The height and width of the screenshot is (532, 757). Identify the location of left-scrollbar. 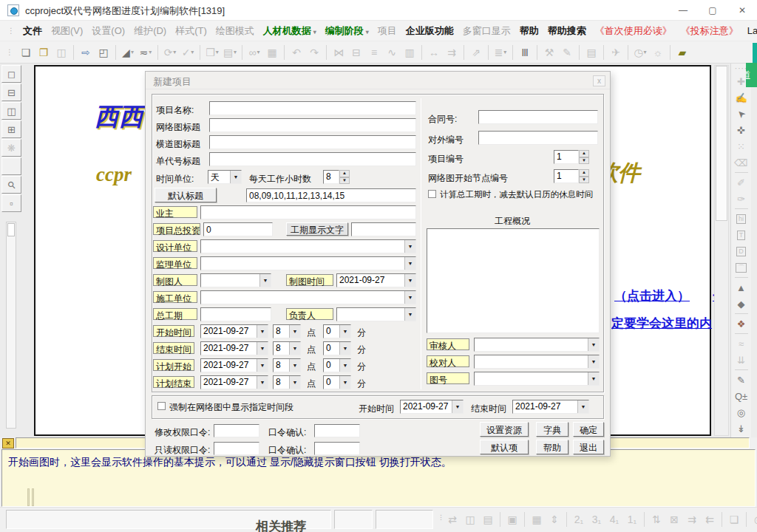
(11, 325).